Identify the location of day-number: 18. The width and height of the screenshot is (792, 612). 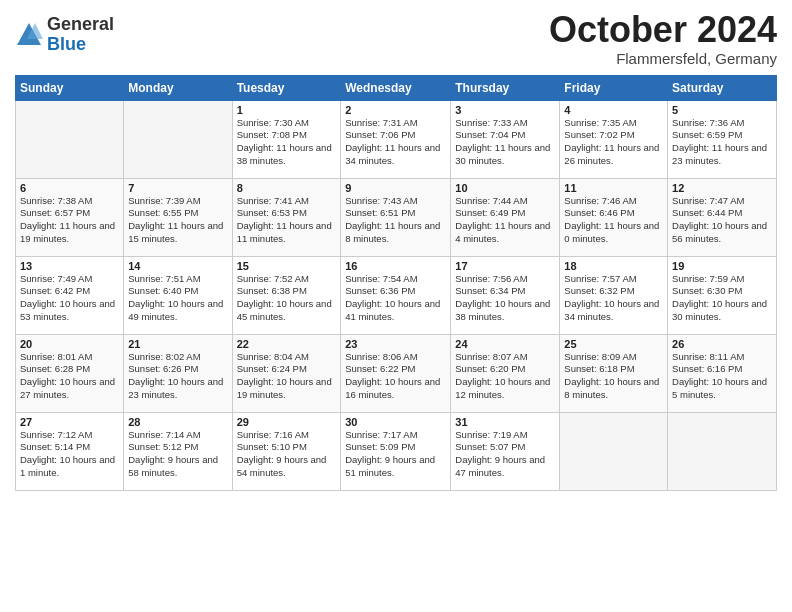
(614, 266).